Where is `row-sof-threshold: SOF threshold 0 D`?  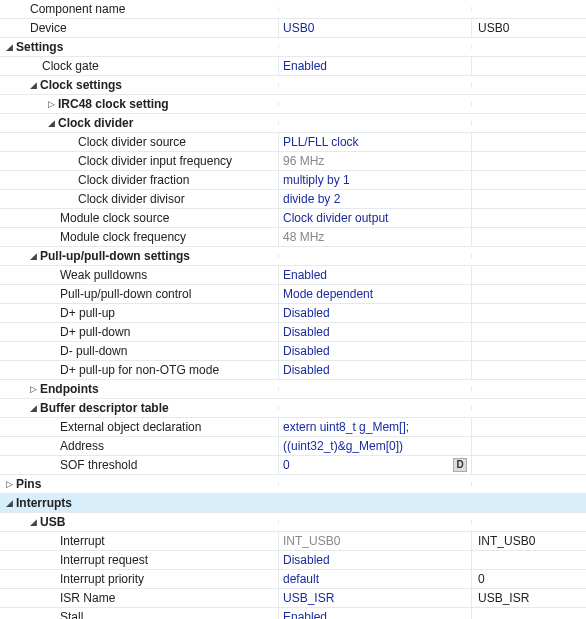
row-sof-threshold: SOF threshold 0 D is located at coordinates (293, 466).